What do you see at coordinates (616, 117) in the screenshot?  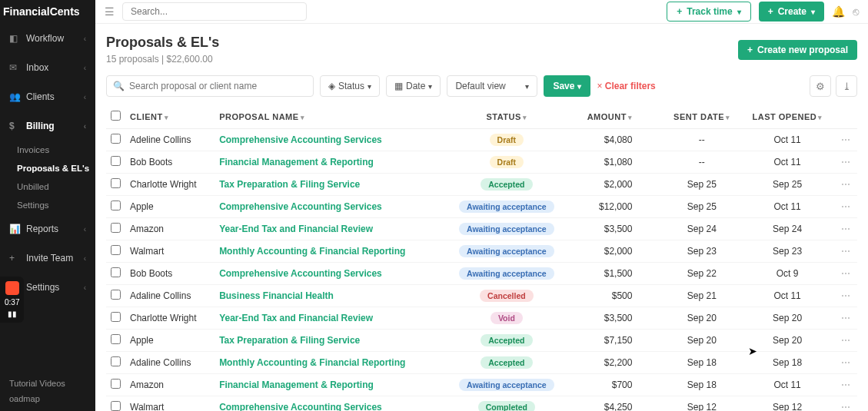 I see `col-amount: AMOUNT▾` at bounding box center [616, 117].